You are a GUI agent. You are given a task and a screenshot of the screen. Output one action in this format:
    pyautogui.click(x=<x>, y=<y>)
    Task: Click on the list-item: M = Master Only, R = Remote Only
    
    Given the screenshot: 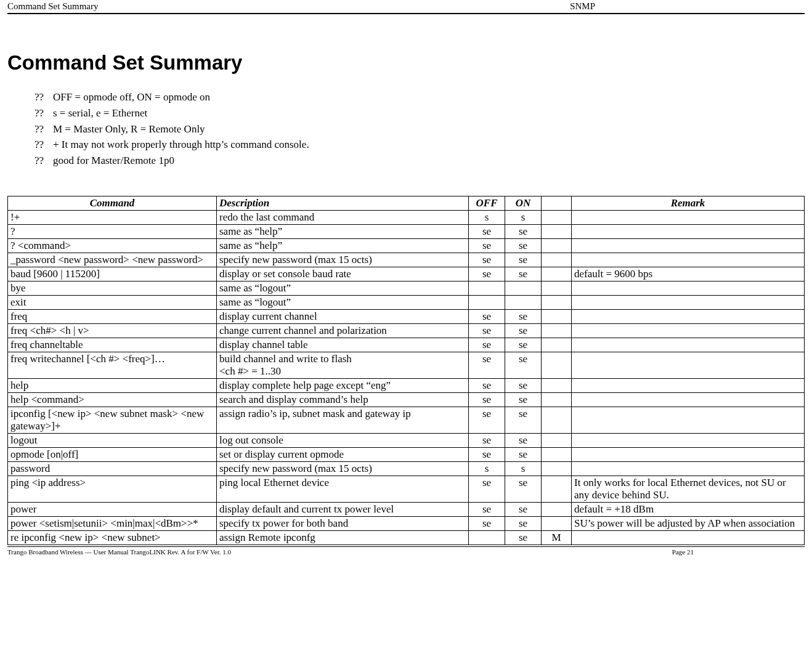 What is the action you would take?
    pyautogui.click(x=420, y=129)
    